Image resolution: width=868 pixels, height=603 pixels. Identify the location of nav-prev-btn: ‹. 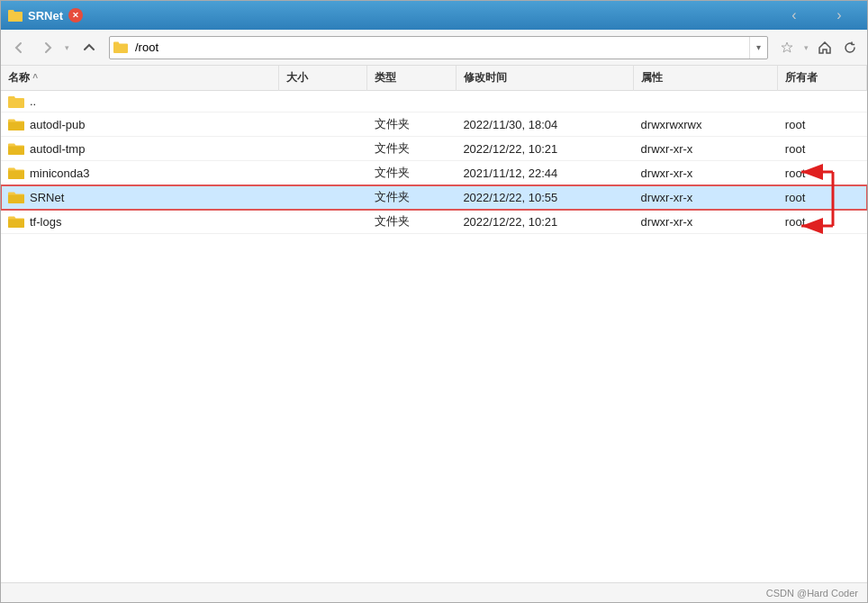
(794, 15).